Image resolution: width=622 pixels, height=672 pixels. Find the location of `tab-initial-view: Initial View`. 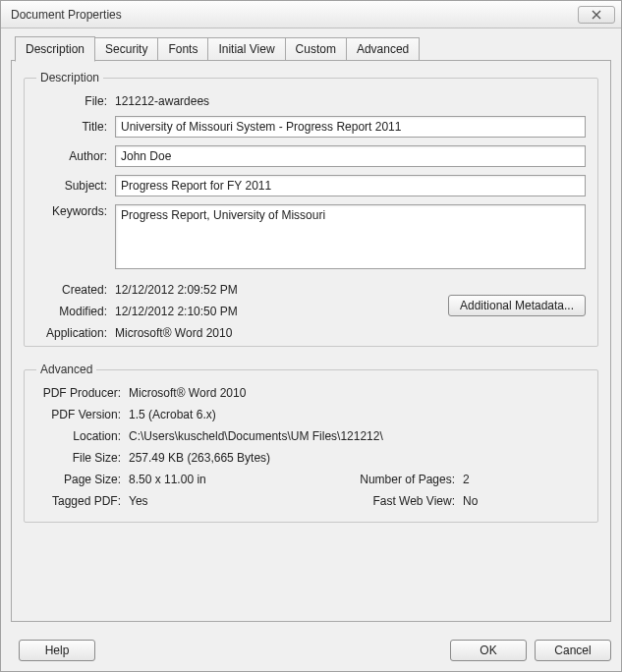

tab-initial-view: Initial View is located at coordinates (246, 49).